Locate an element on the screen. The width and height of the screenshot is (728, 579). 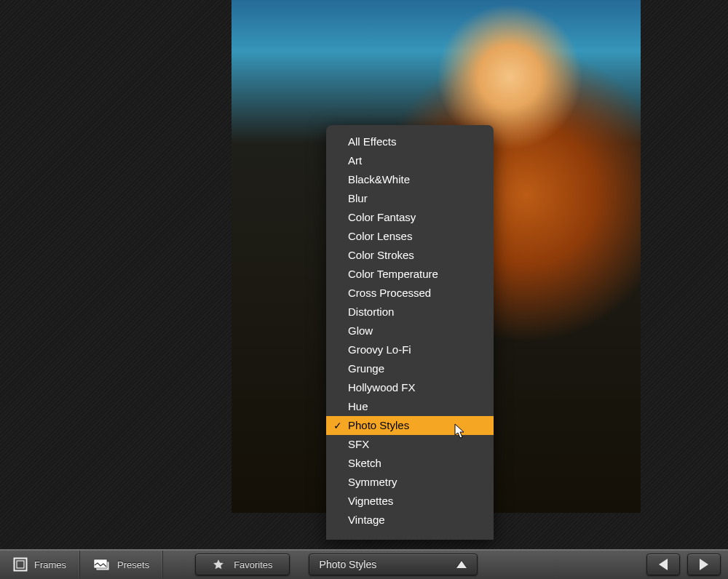
prev-button is located at coordinates (663, 564).